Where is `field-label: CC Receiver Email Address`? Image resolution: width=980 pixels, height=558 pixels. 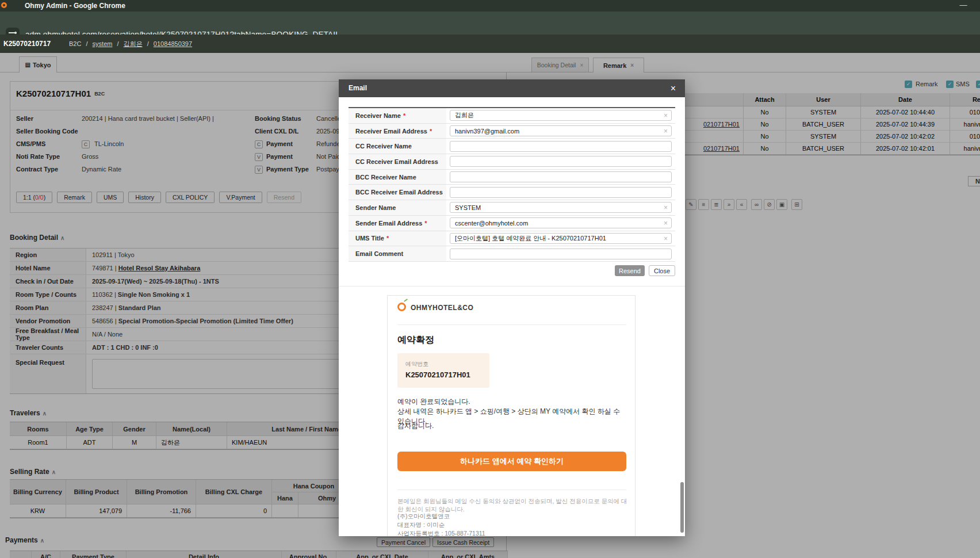 field-label: CC Receiver Email Address is located at coordinates (397, 162).